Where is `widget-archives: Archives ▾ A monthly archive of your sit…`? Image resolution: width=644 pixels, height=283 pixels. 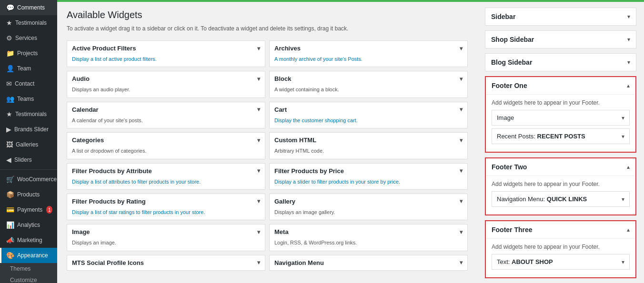 widget-archives: Archives ▾ A monthly archive of your sit… is located at coordinates (369, 54).